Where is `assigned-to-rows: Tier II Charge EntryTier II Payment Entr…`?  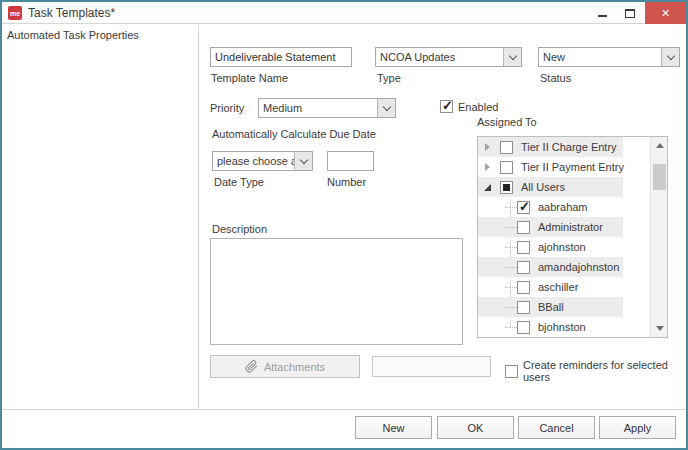
assigned-to-rows: Tier II Charge EntryTier II Payment Entr… is located at coordinates (565, 237).